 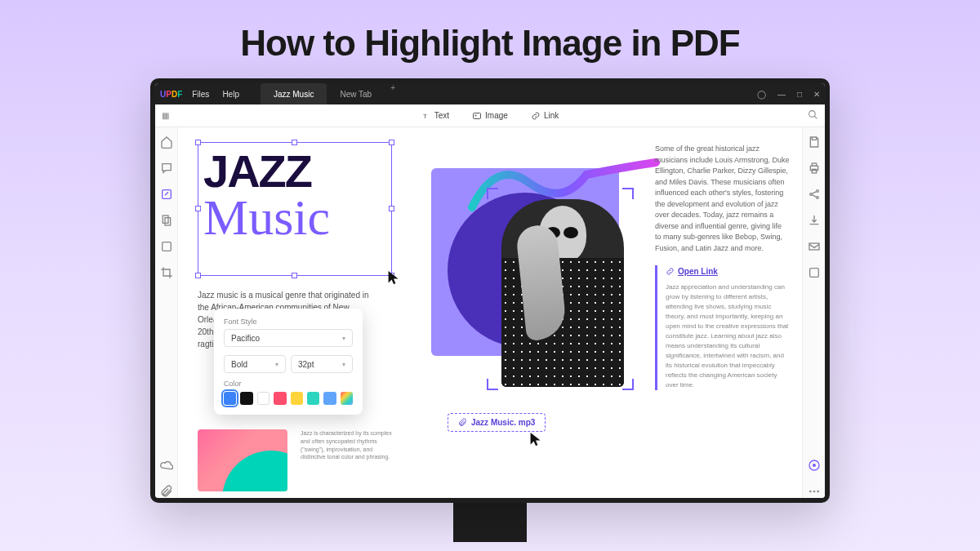 I want to click on link-callout: Open Link Jazz appreciation and understa…, so click(x=722, y=328).